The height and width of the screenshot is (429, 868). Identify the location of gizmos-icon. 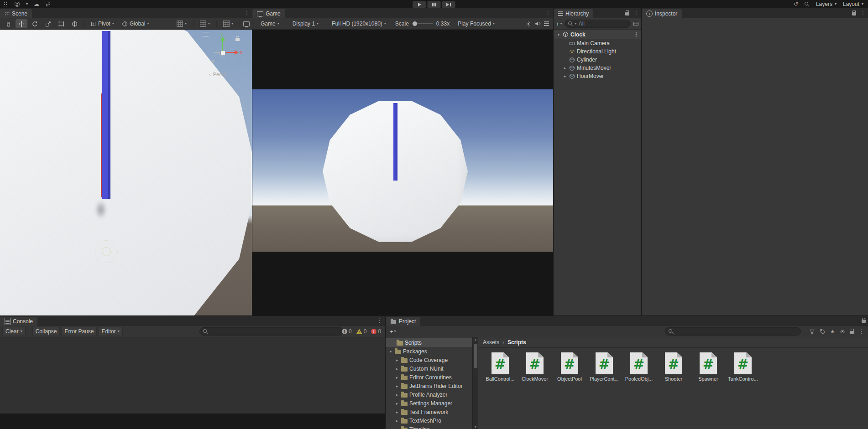
(547, 24).